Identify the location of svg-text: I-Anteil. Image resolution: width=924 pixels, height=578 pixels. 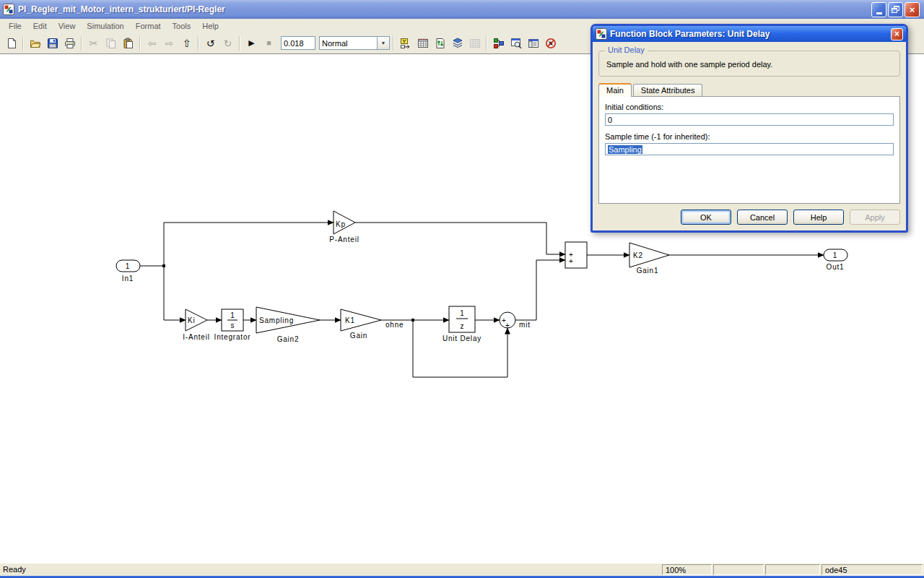
(196, 337).